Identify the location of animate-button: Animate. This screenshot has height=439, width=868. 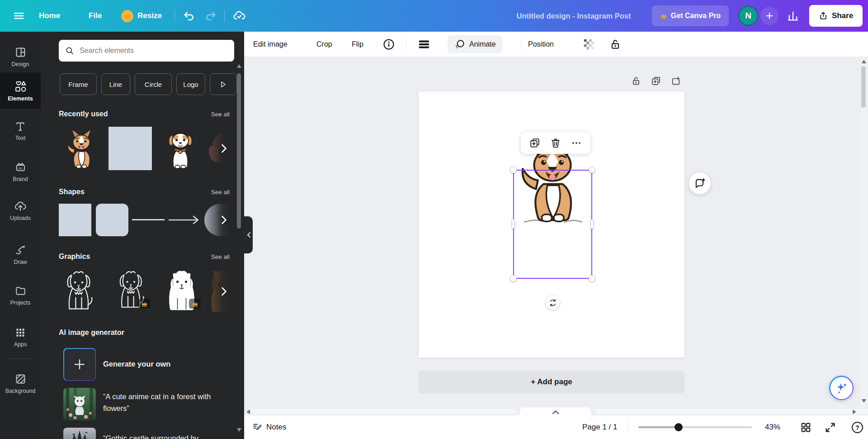
(475, 44).